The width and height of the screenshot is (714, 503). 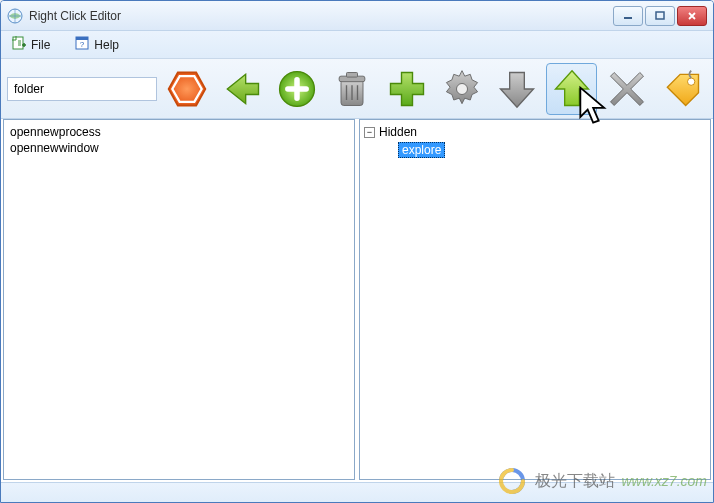 I want to click on menu-bar: File ? Help, so click(x=357, y=45).